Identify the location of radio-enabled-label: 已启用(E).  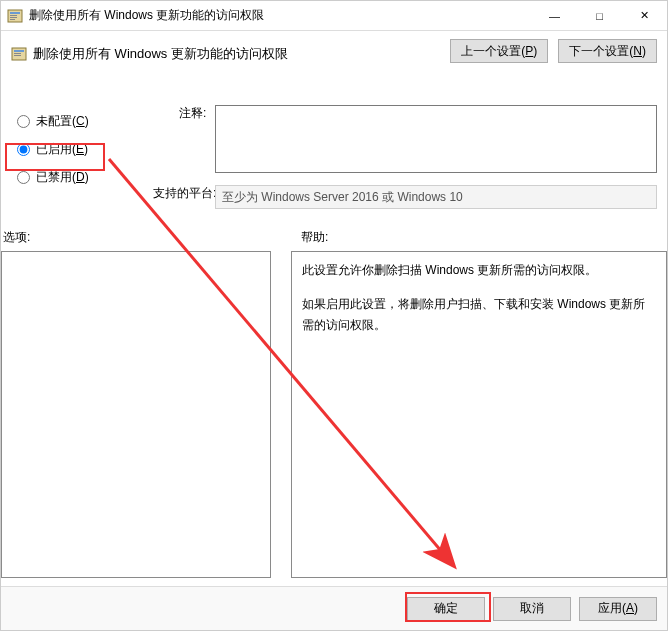
(62, 150).